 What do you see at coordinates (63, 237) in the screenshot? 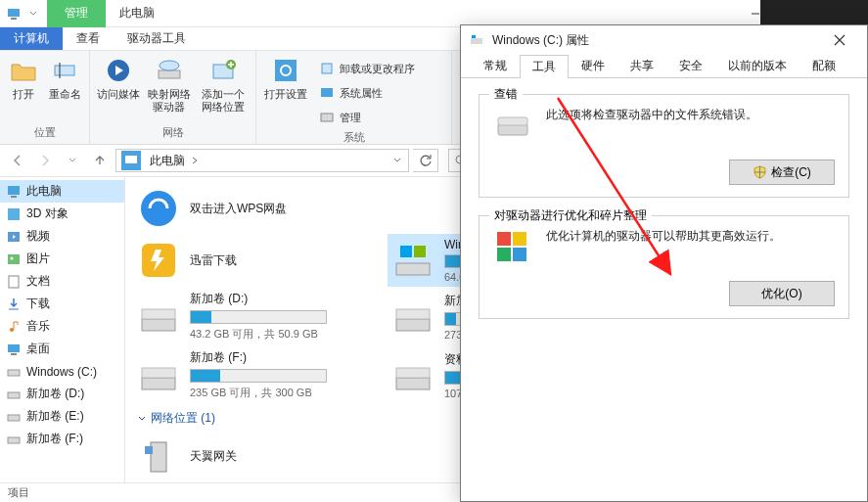
I see `sidebar-item-2: 视频` at bounding box center [63, 237].